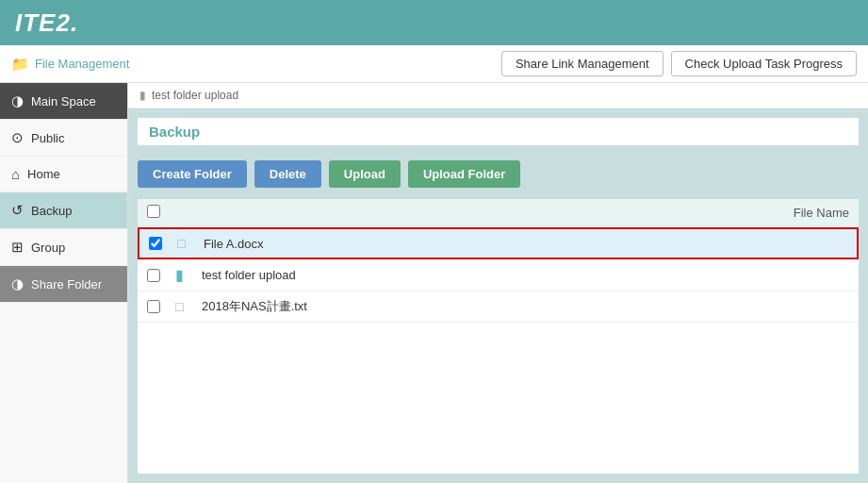  Describe the element at coordinates (17, 138) in the screenshot. I see `public-icon: ⊙` at that location.